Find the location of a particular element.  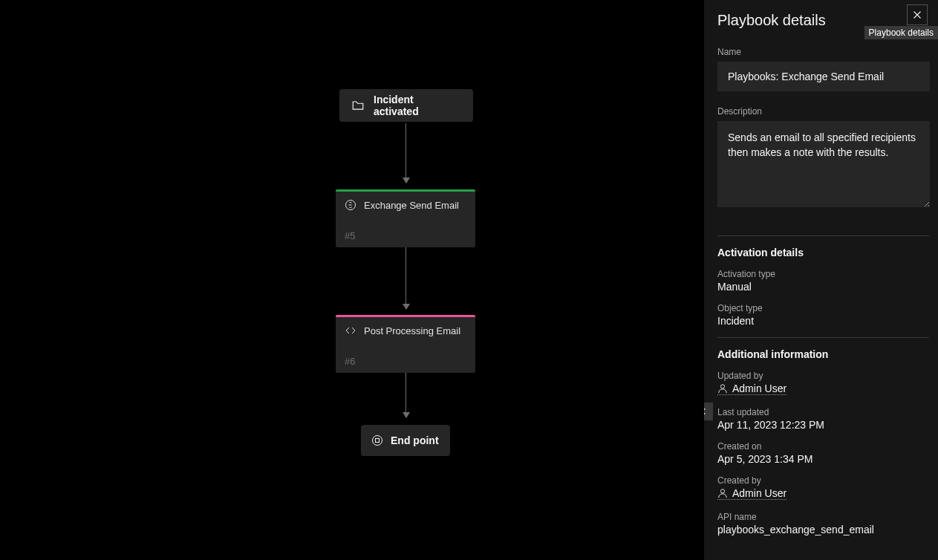

close-panel-button is located at coordinates (917, 15).